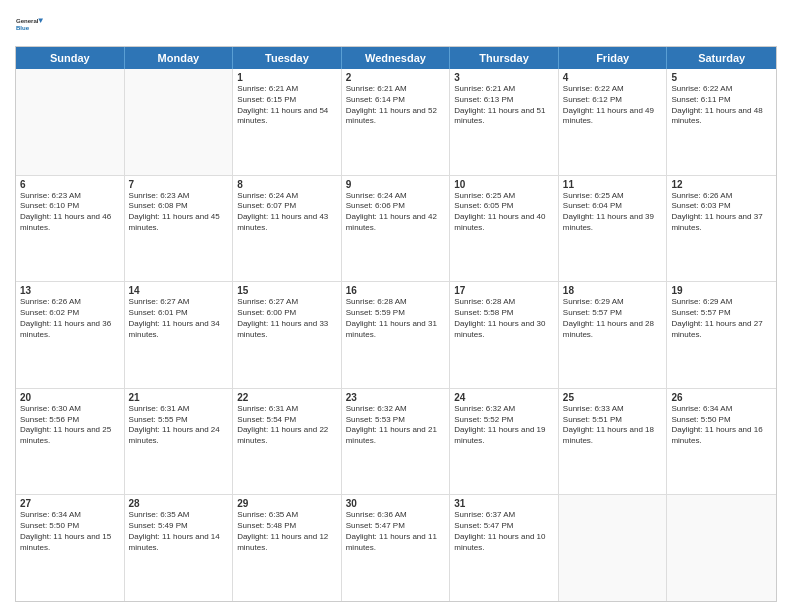  What do you see at coordinates (180, 58) in the screenshot?
I see `header-monday: Monday` at bounding box center [180, 58].